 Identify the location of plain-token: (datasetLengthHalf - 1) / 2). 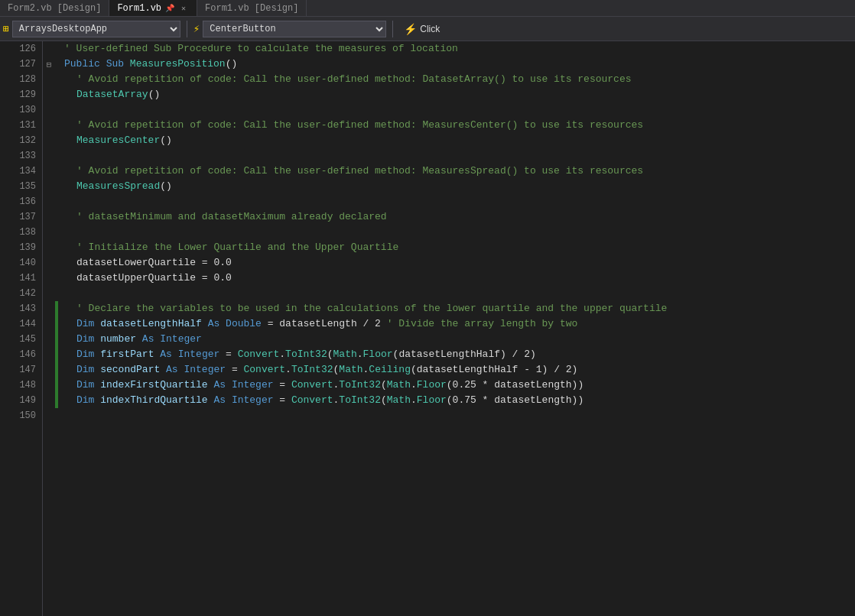
(494, 370).